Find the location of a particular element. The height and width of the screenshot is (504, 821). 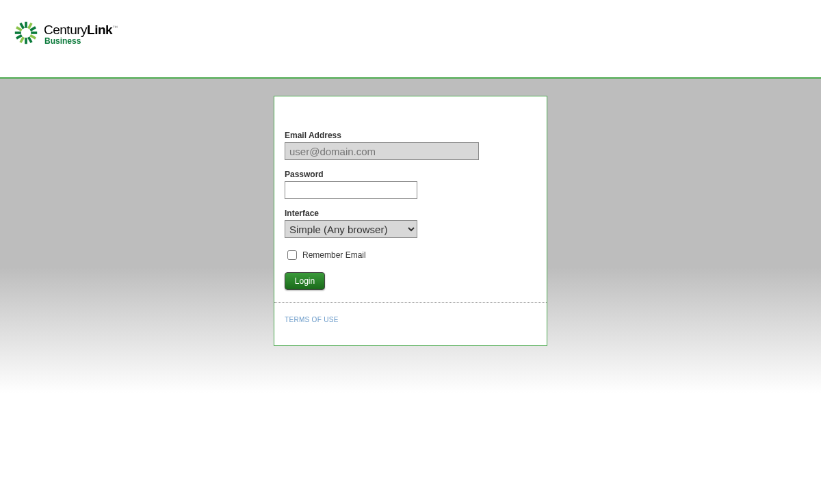

interface-select: Simple (Any browser) is located at coordinates (351, 229).